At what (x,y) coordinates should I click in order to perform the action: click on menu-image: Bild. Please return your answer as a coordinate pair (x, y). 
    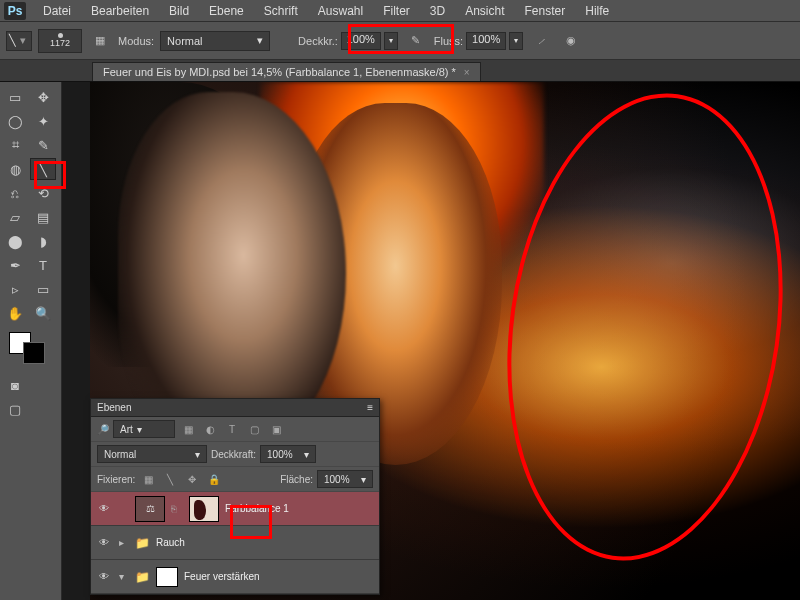
    Looking at the image, I should click on (179, 11).